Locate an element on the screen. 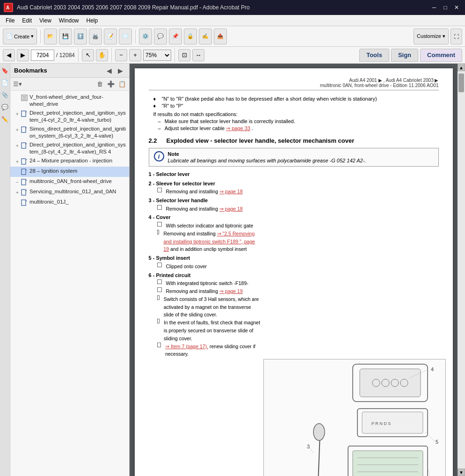  sign-tab: Sign is located at coordinates (405, 55).